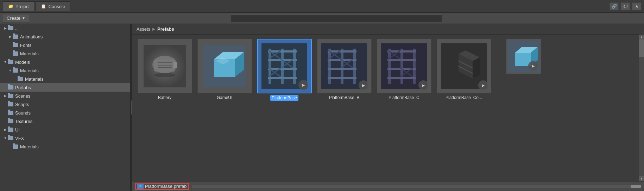  I want to click on asset-thumb-platformbase-b: ▶, so click(344, 66).